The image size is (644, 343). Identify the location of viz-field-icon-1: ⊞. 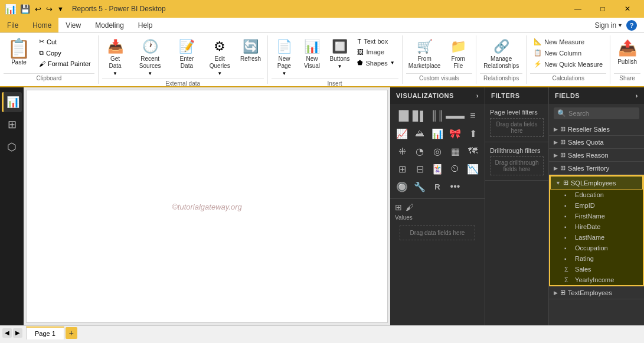
(398, 207).